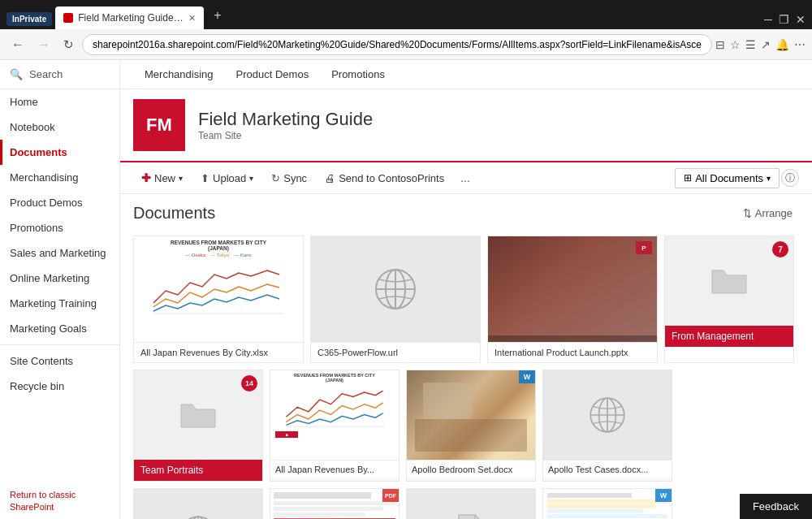  What do you see at coordinates (607, 415) in the screenshot?
I see `doc-thumbnail-globe2` at bounding box center [607, 415].